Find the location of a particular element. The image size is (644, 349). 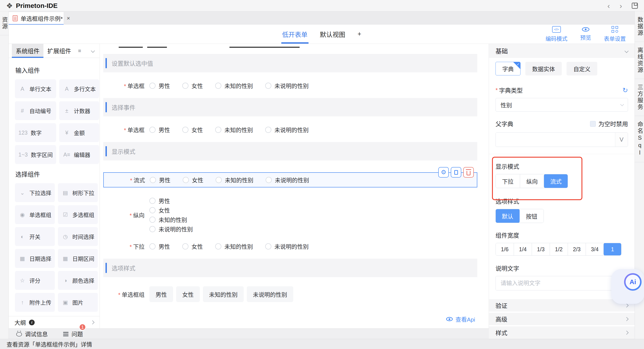

component-item: ↑附件上传 is located at coordinates (35, 302).